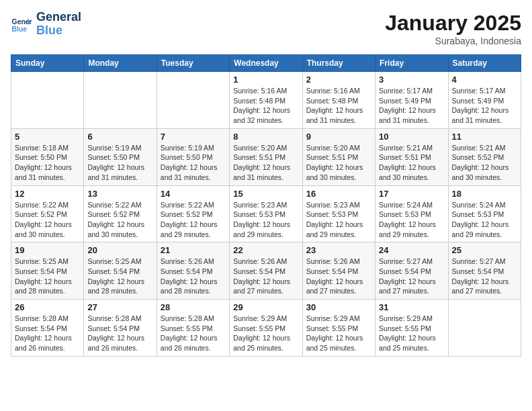 The width and height of the screenshot is (532, 411). I want to click on weekday-header-saturday: Saturday, so click(484, 63).